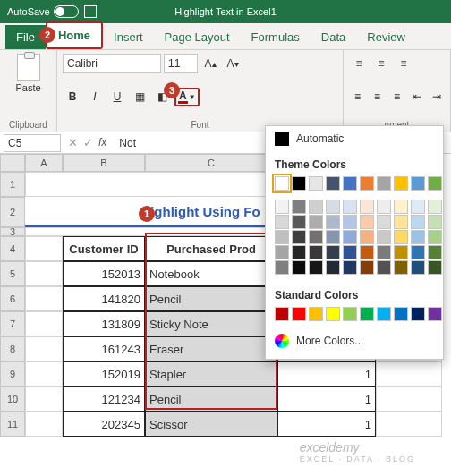  What do you see at coordinates (44, 163) in the screenshot?
I see `col-header: A` at bounding box center [44, 163].